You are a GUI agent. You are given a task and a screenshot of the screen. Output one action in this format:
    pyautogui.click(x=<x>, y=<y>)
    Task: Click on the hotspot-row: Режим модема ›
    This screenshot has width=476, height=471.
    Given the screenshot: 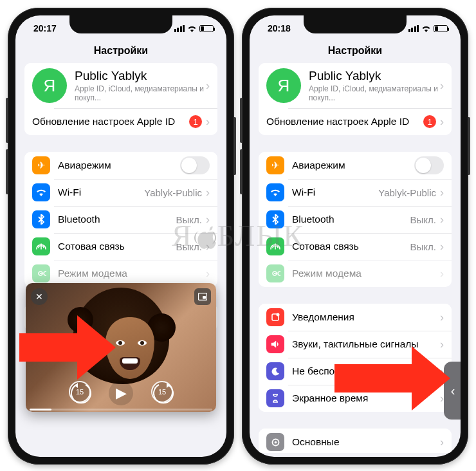 What is the action you would take?
    pyautogui.click(x=355, y=273)
    